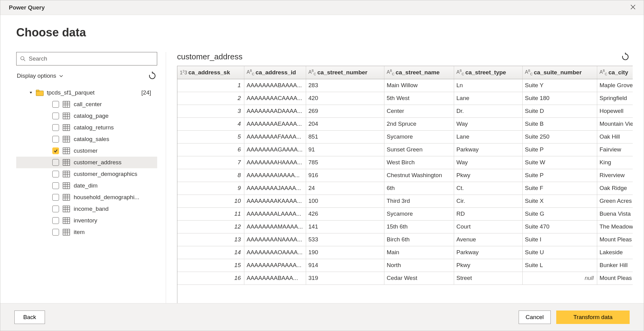 This screenshot has width=644, height=331. What do you see at coordinates (211, 227) in the screenshot?
I see `table-cell: 12` at bounding box center [211, 227].